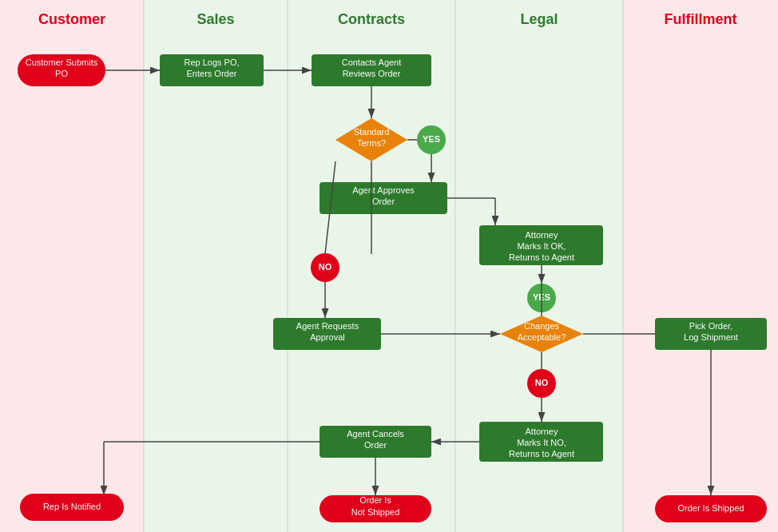  I want to click on svg-text: Contacts Agent, so click(372, 62).